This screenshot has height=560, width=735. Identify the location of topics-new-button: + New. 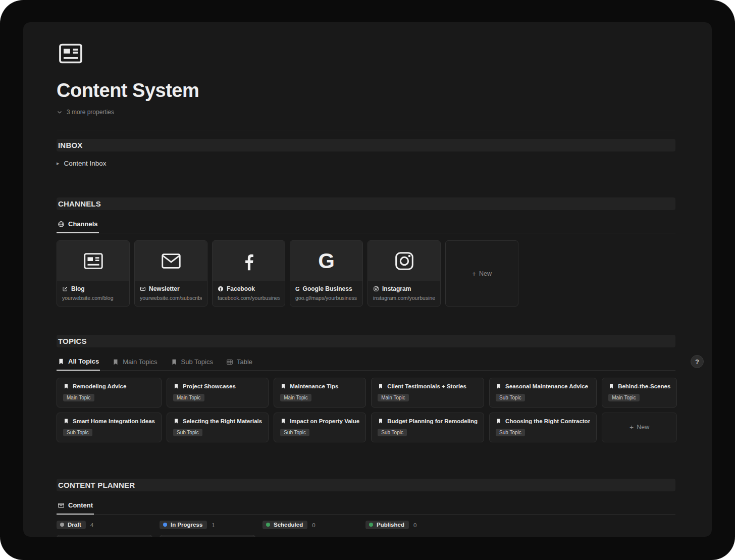
(639, 427).